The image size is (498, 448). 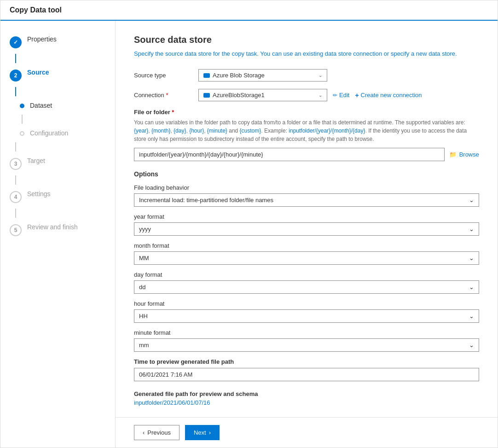 I want to click on day-format-group: day format dd ⌄, so click(x=307, y=283).